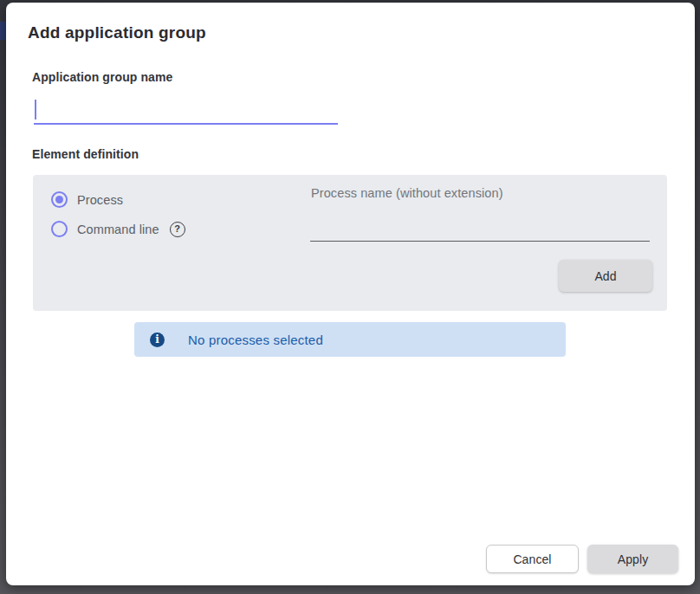 The height and width of the screenshot is (594, 700). I want to click on radio-command-line-label: Command line, so click(118, 229).